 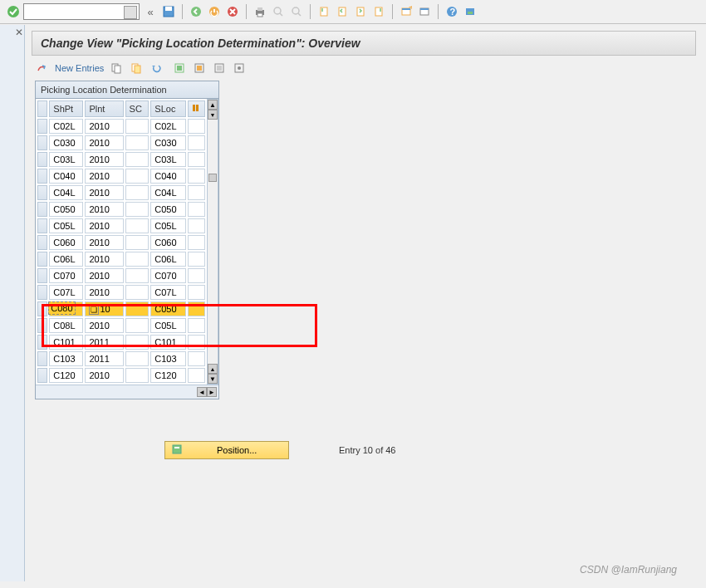 I want to click on print-icon, so click(x=260, y=12).